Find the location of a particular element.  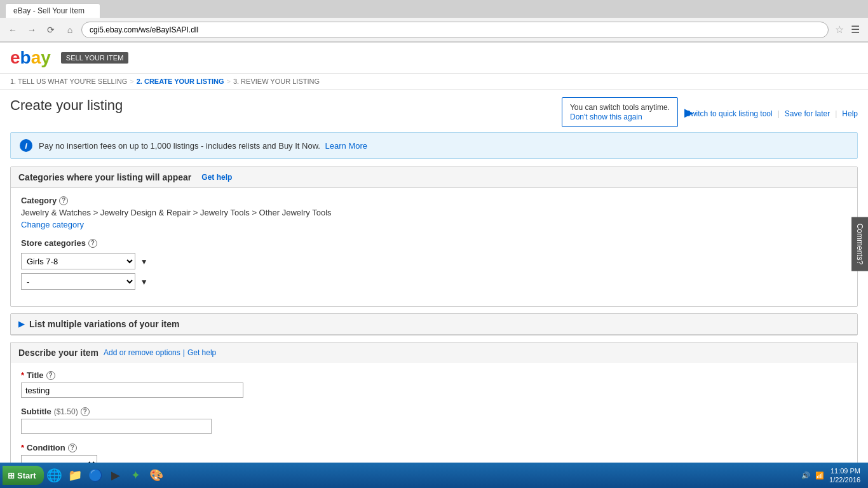

title-required-star: * is located at coordinates (23, 375).